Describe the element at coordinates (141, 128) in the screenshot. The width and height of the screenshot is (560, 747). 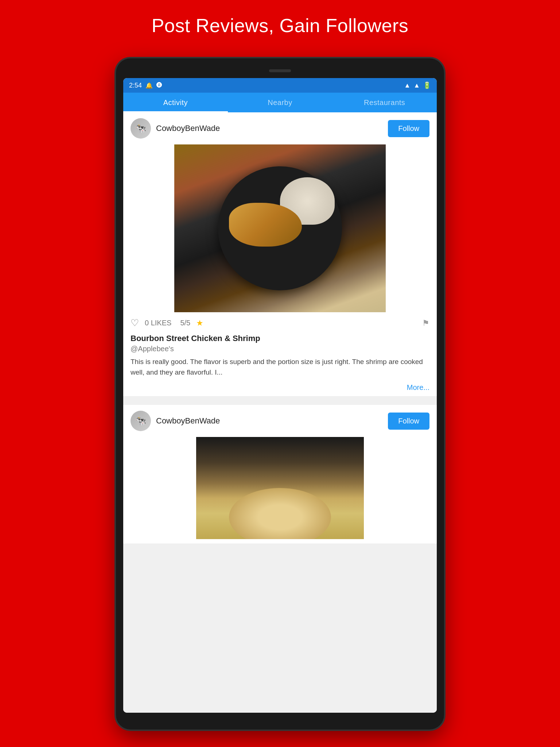
I see `avatar-image: 🐄` at that location.